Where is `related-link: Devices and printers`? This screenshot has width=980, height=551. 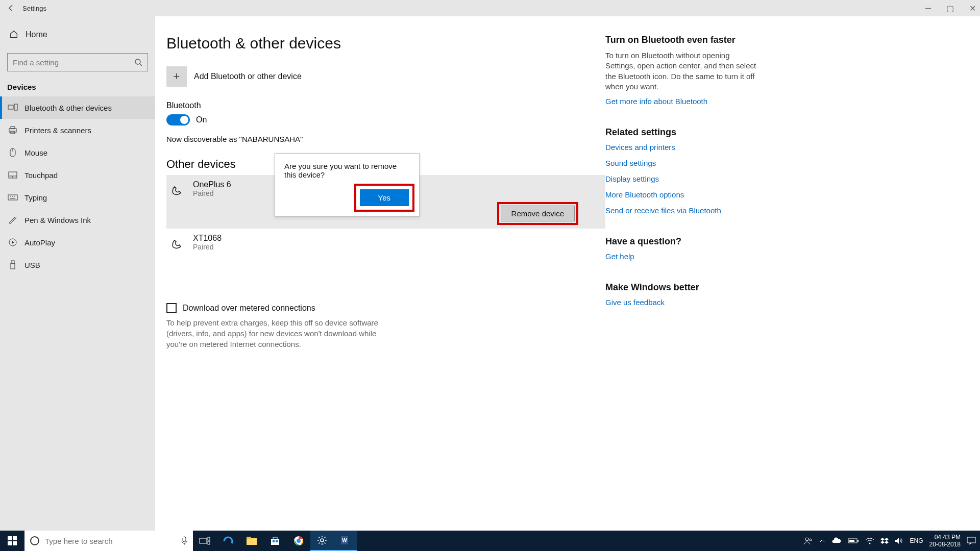 related-link: Devices and printers is located at coordinates (682, 147).